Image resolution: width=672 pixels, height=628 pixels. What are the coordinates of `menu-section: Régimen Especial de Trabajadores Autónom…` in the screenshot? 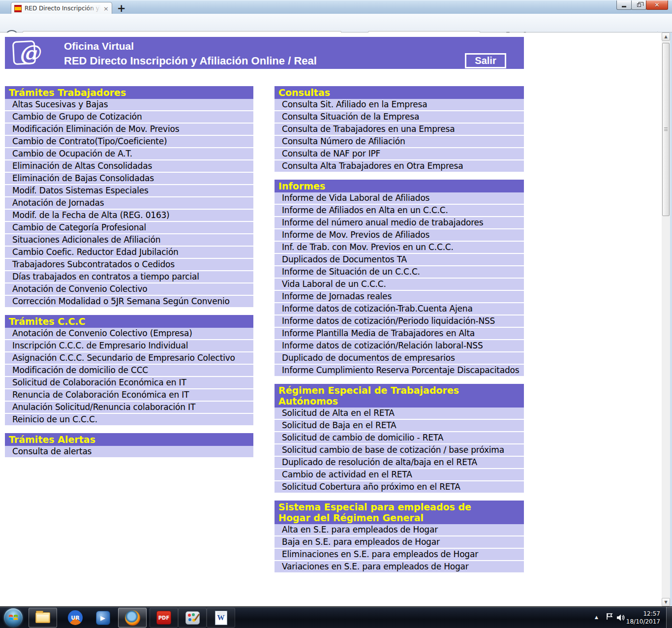 It's located at (399, 438).